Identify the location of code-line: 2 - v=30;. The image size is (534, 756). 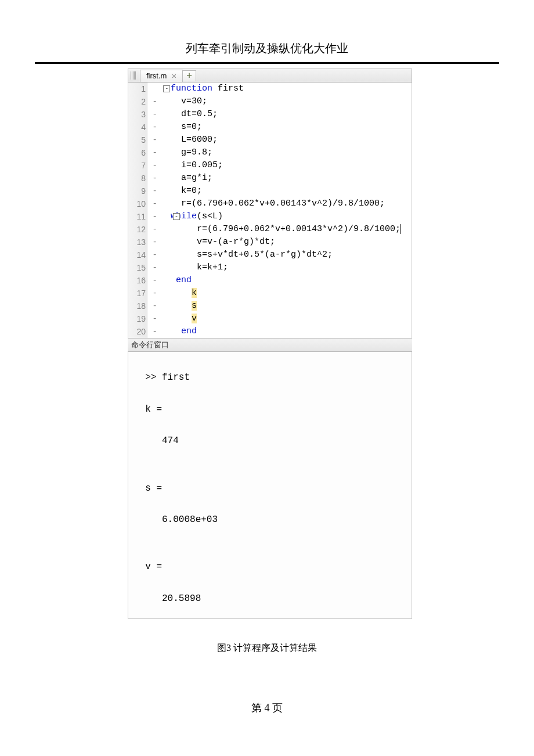
(270, 102).